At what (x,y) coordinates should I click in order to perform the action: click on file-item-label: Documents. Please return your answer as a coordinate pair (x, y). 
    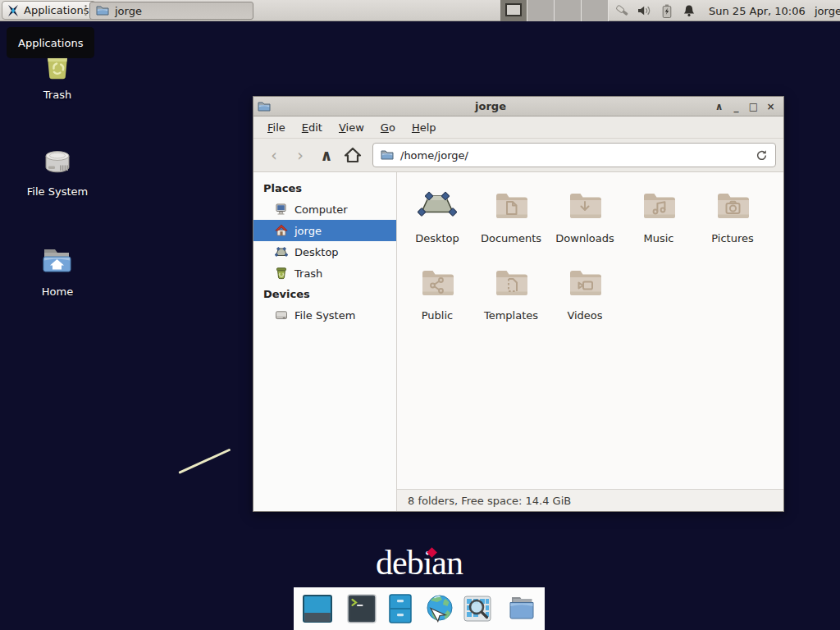
    Looking at the image, I should click on (511, 238).